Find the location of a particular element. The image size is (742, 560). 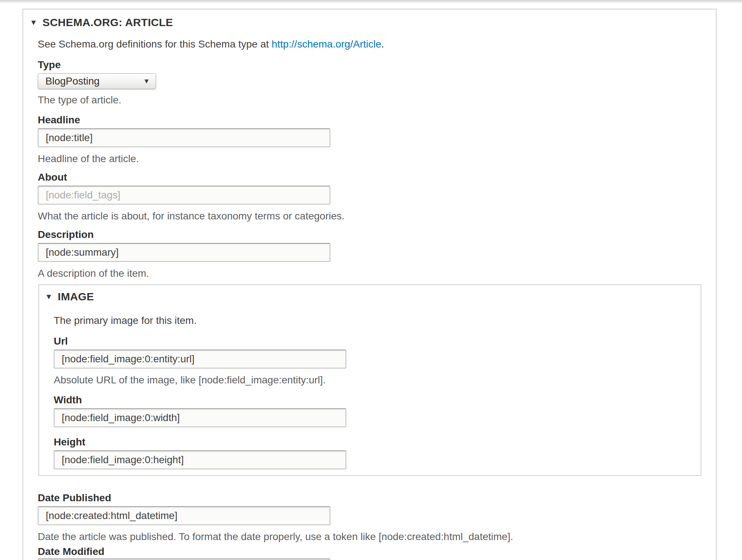

schema-article-fieldset-header: ▼ SCHEMA.ORG: ARTICLE is located at coordinates (366, 22).